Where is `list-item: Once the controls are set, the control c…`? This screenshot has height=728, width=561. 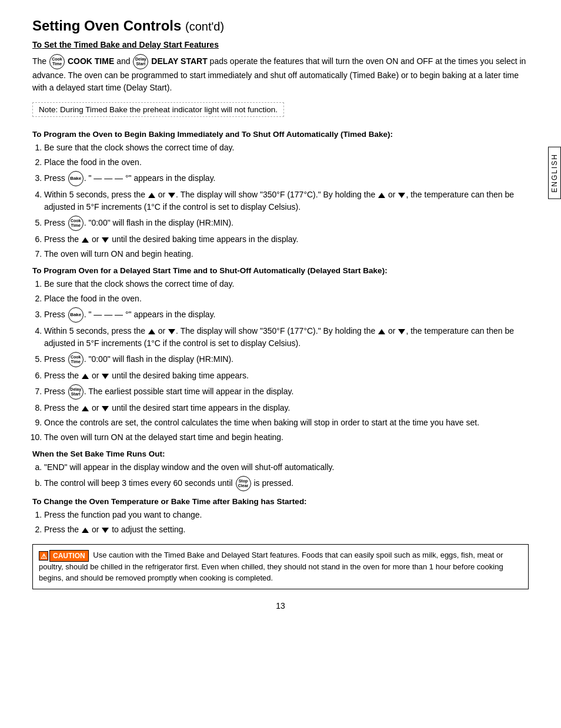
list-item: Once the controls are set, the control c… is located at coordinates (286, 423).